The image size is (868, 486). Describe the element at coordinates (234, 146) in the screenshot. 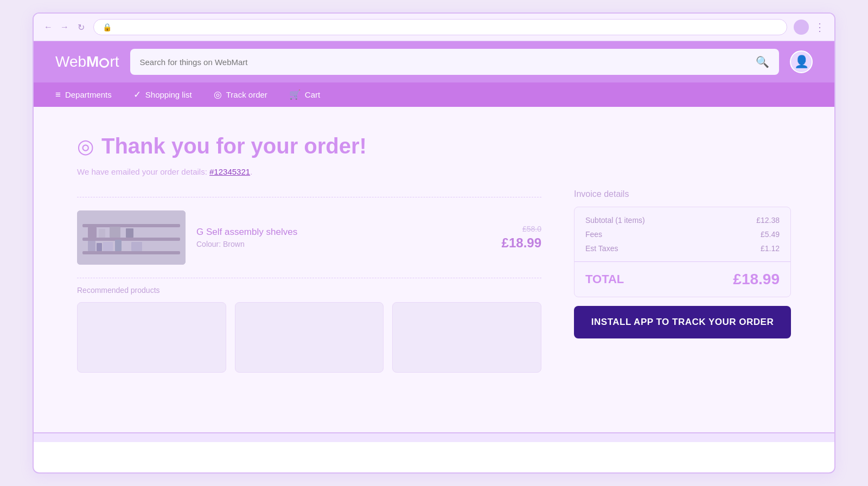

I see `thank-you-title: Thank you for your order!` at that location.